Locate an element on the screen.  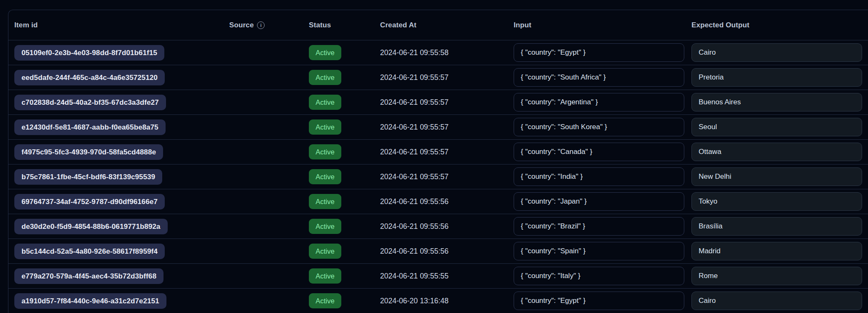
input-value-box: { "country": "South Africa" } is located at coordinates (599, 77).